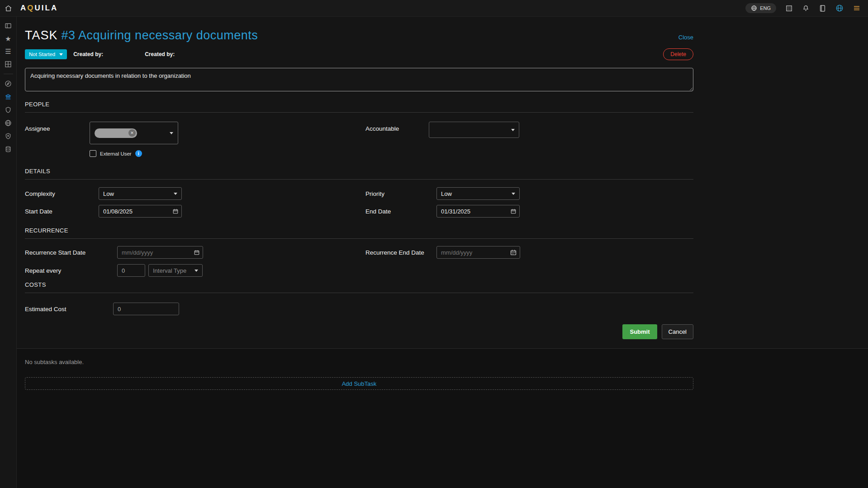 The image size is (868, 488). Describe the element at coordinates (765, 8) in the screenshot. I see `language-label: ENG` at that location.